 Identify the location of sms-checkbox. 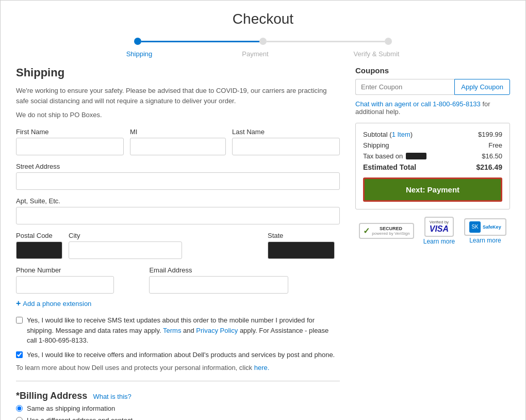
(20, 320).